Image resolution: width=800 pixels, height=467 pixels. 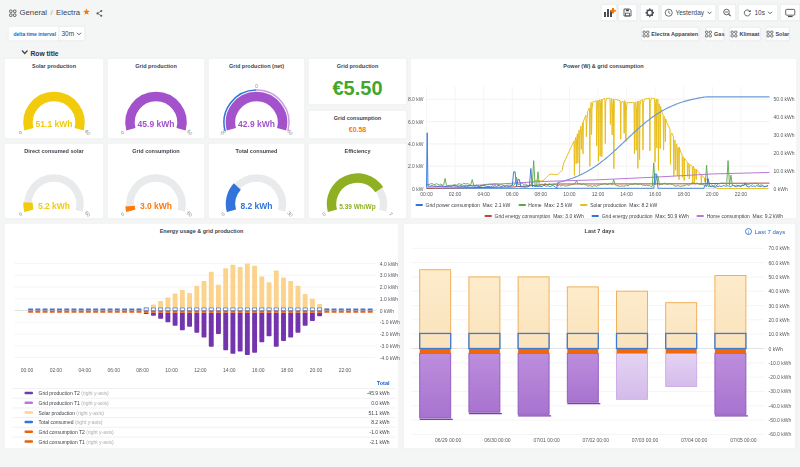 I want to click on svg-text: 06/30 00:00, so click(x=498, y=440).